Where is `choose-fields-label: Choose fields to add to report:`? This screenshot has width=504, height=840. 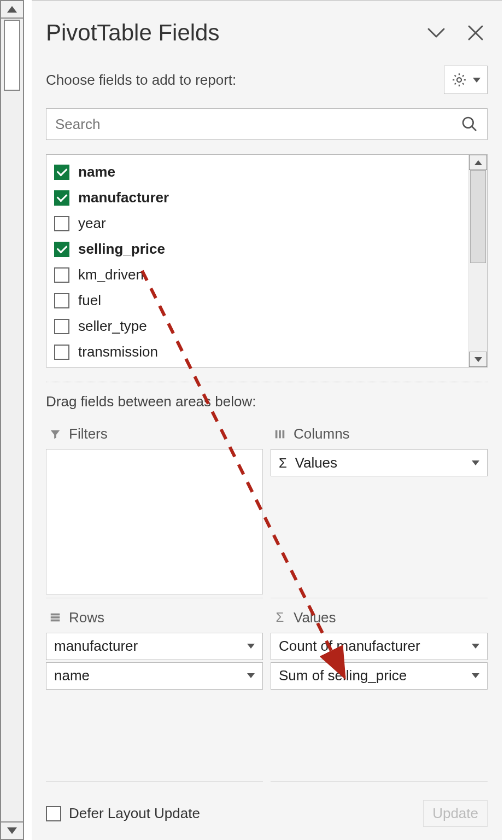
choose-fields-label: Choose fields to add to report: is located at coordinates (141, 80).